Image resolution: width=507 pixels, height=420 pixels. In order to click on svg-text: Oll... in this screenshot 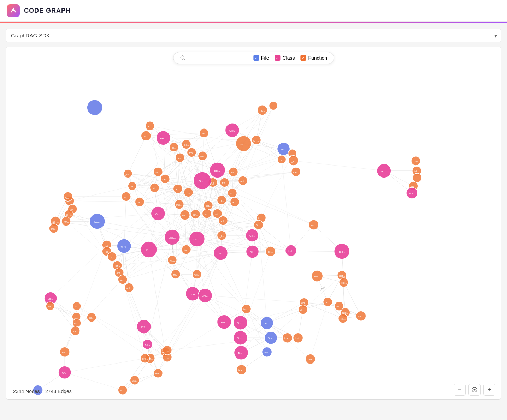, I will do `click(252, 252)`.